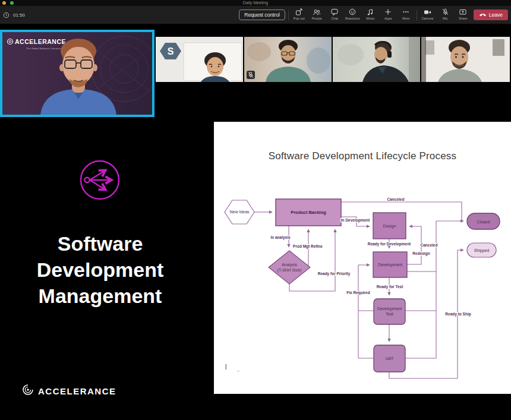  What do you see at coordinates (352, 12) in the screenshot?
I see `reactions-icon` at bounding box center [352, 12].